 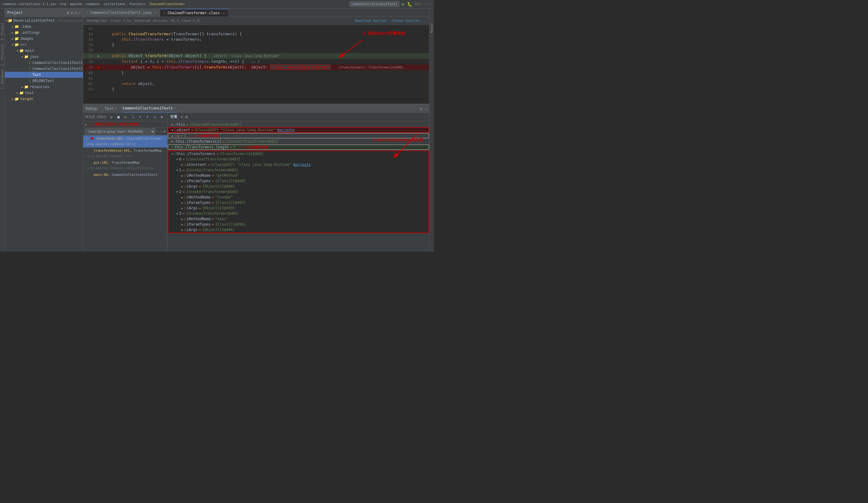 What do you see at coordinates (79, 13) in the screenshot?
I see `panel-icon-close: −` at bounding box center [79, 13].